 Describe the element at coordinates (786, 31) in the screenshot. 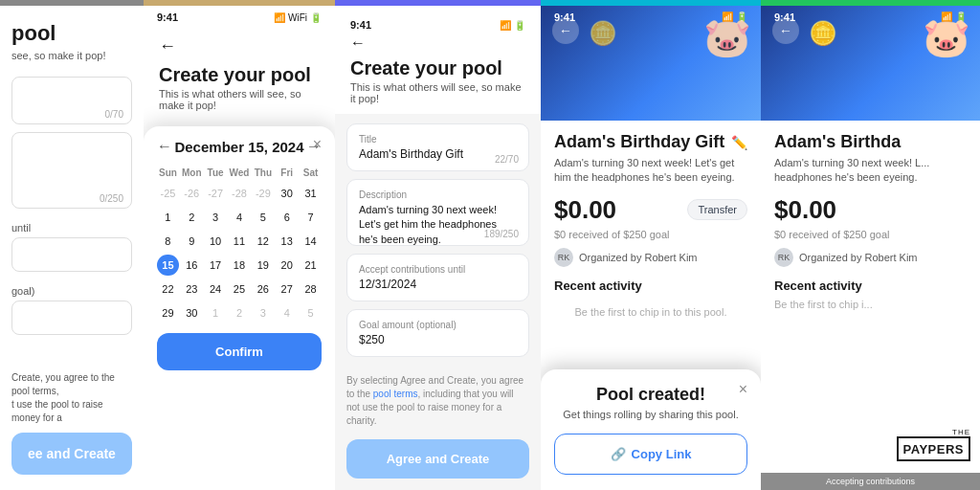

I see `screen5-back-btn: ←` at that location.